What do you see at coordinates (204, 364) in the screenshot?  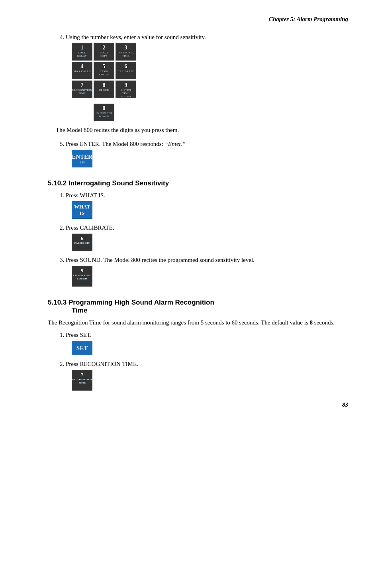 I see `510-3-step-2-text: 2. Press RECOGNITION TIME.` at bounding box center [204, 364].